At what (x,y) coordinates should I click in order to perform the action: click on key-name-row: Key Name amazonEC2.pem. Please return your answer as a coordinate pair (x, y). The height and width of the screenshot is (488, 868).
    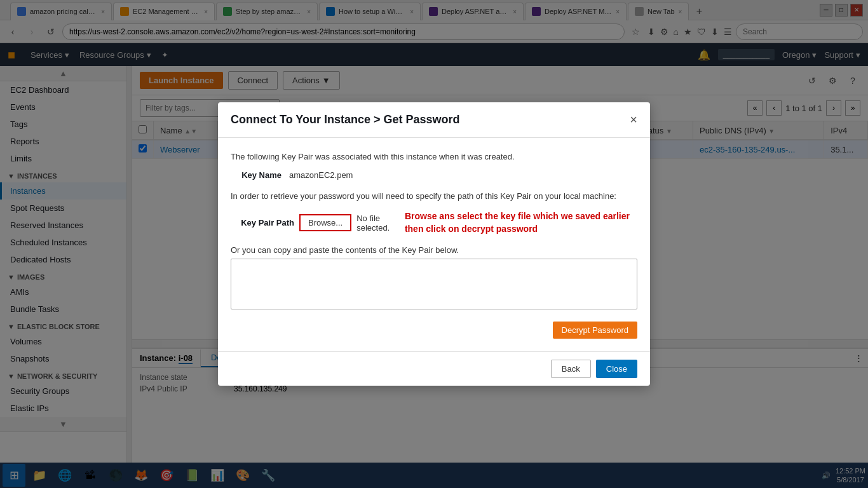
    Looking at the image, I should click on (434, 175).